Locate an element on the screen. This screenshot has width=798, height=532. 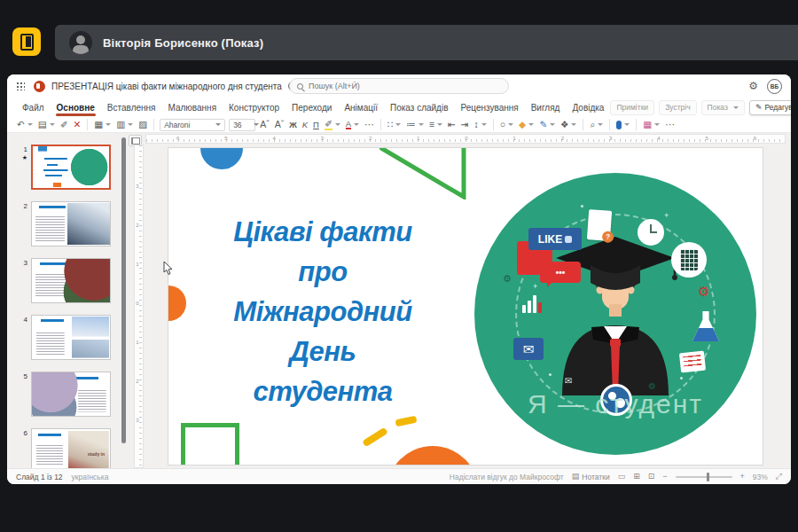
tab-review: Рецензування is located at coordinates (489, 108).